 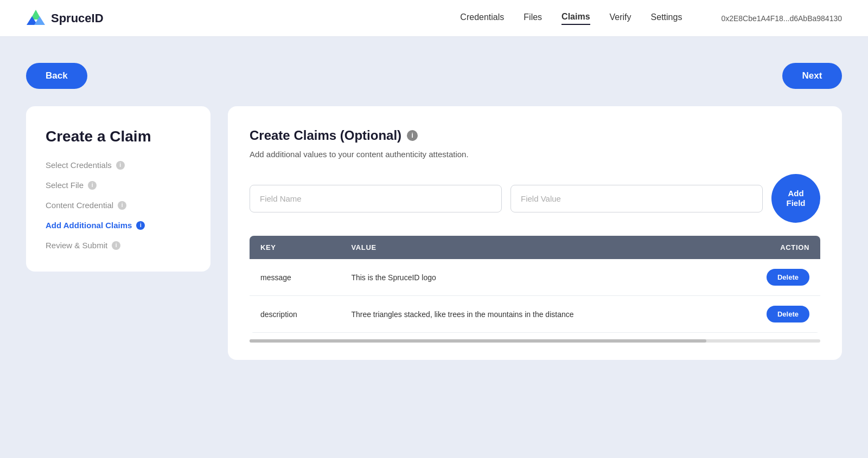 I want to click on step-review-submit: Review & Submit i, so click(x=118, y=245).